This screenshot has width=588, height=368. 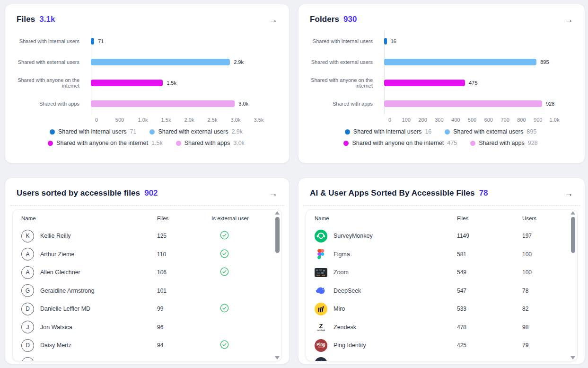 I want to click on legend-item: Shared with external users2.9k, so click(x=196, y=132).